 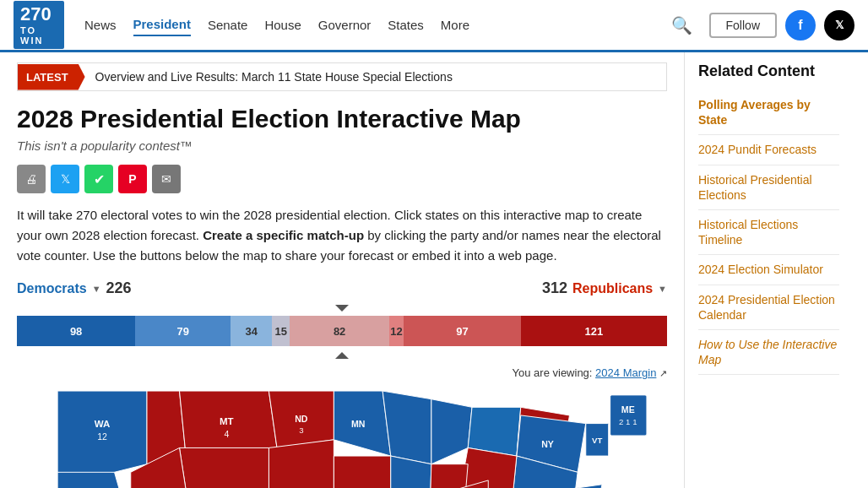 I want to click on bar-dem-likely: 79, so click(x=182, y=331).